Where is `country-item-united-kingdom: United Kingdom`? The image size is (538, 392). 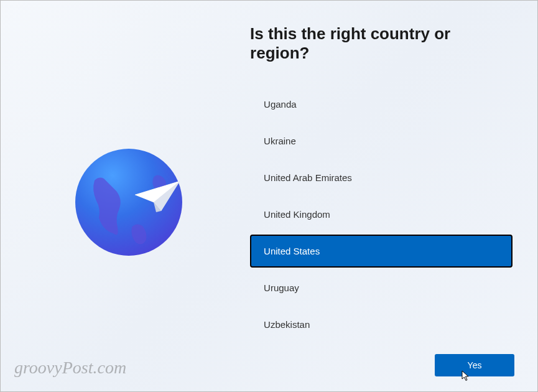 country-item-united-kingdom: United Kingdom is located at coordinates (381, 214).